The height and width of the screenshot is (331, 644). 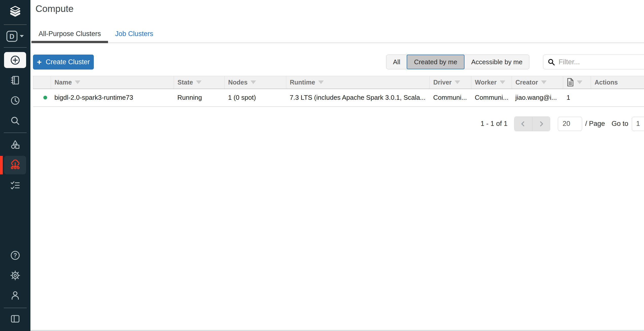 What do you see at coordinates (42, 98) in the screenshot?
I see `cluster-status-cell` at bounding box center [42, 98].